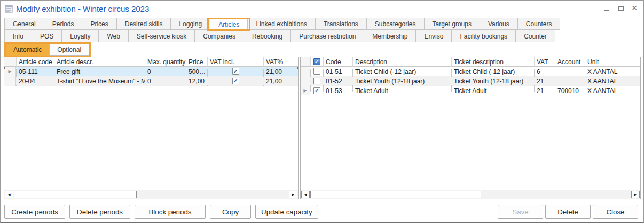  I want to click on block-periods-button: Block periods, so click(170, 212).